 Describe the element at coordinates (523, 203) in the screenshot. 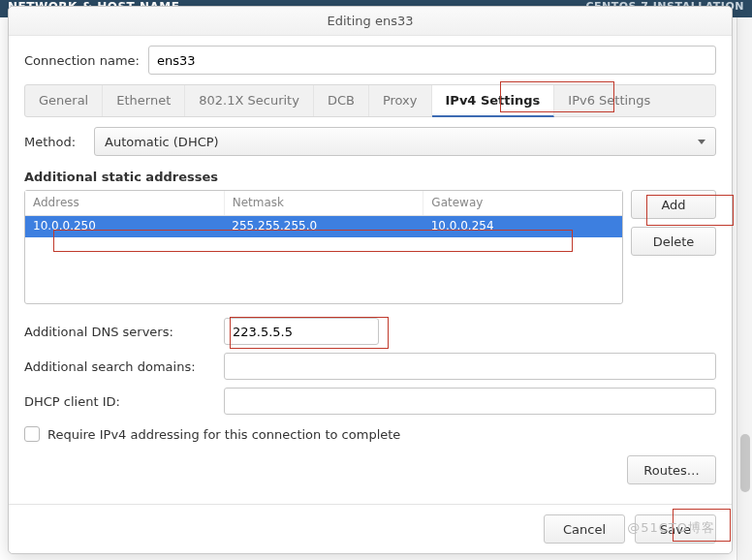

I see `addresses-col-gateway: Gateway` at that location.